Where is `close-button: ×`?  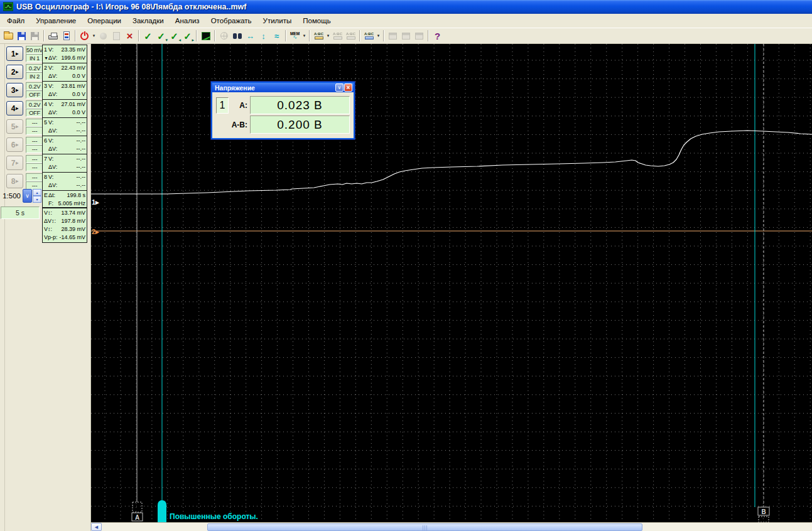
close-button: × is located at coordinates (348, 88).